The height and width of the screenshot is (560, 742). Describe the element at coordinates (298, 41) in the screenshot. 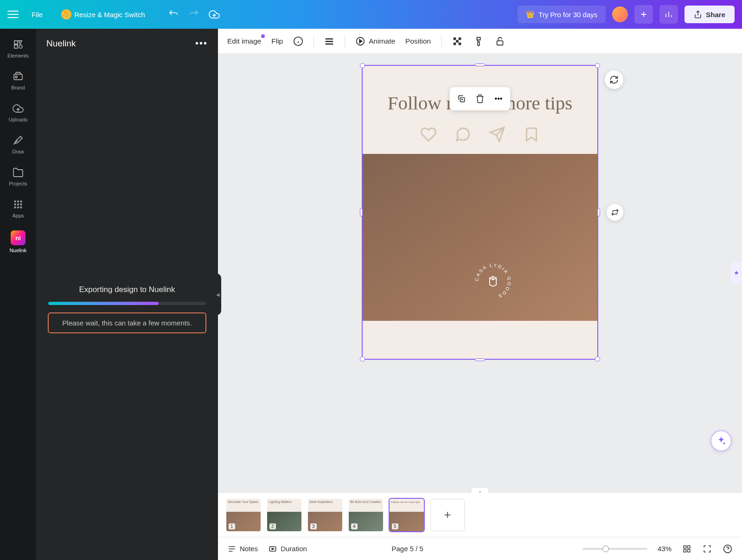

I see `info-button` at that location.